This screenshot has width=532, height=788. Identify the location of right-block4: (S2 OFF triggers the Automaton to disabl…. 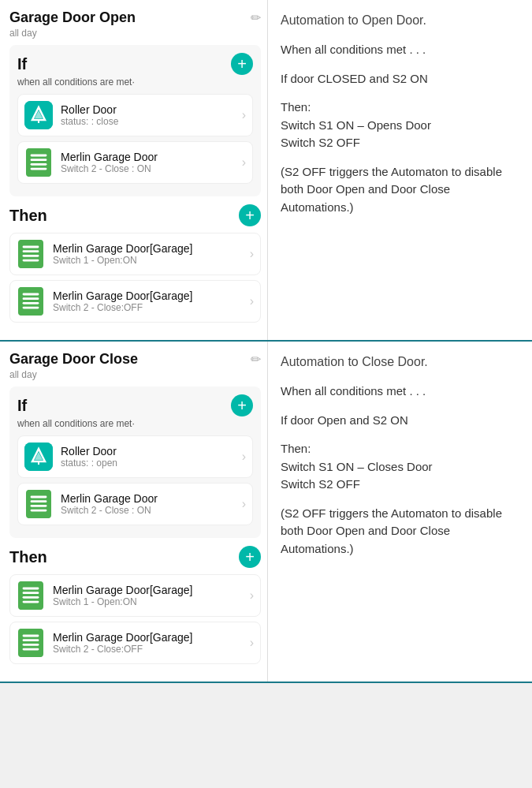
(400, 190).